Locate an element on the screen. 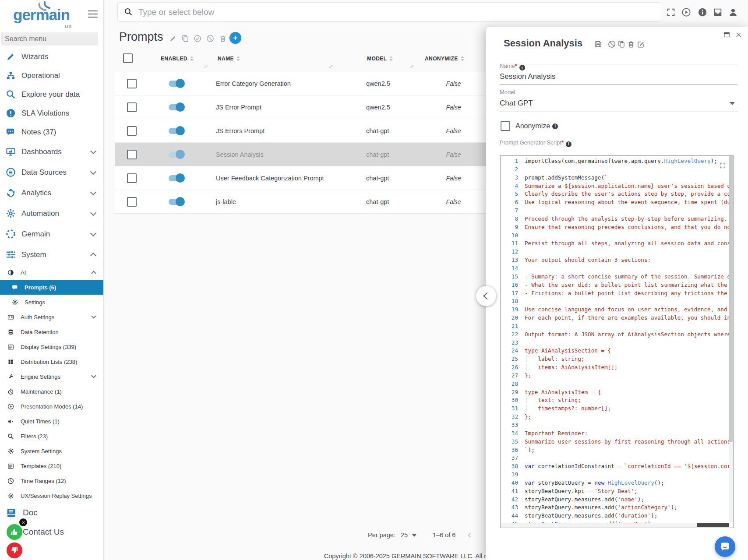 This screenshot has width=748, height=560. column-header-enabled: ENABLED is located at coordinates (177, 59).